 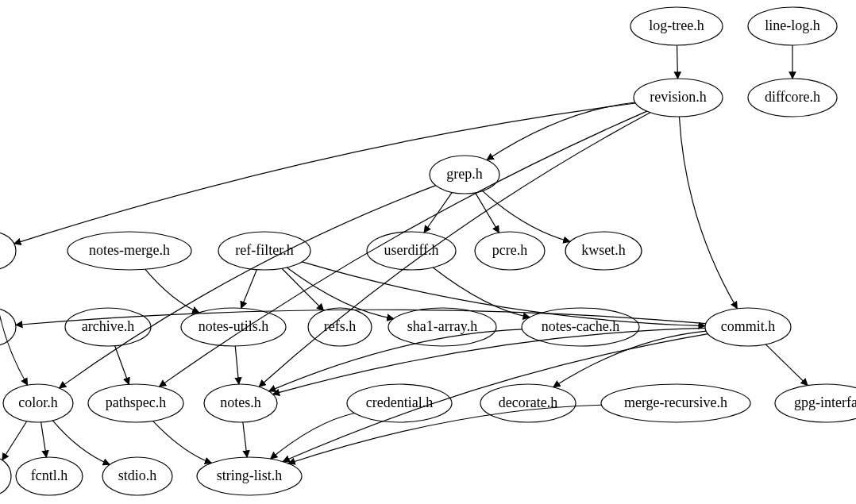 I want to click on edge-ref-filter-to-commit, so click(x=503, y=294).